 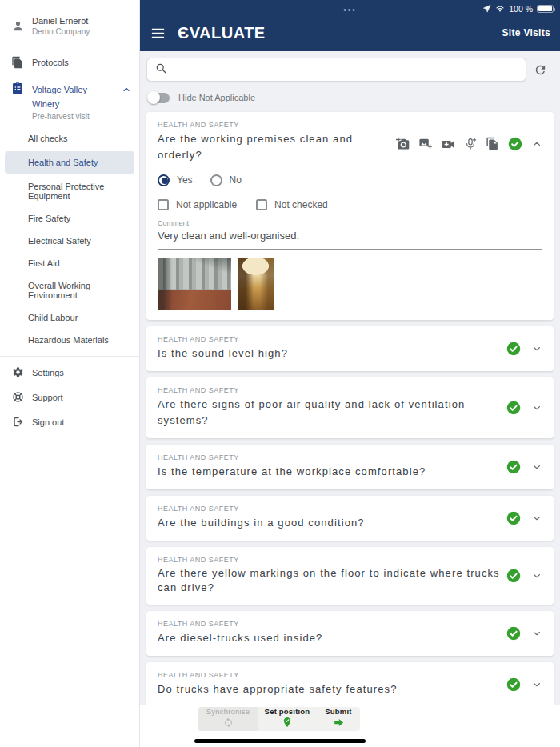 What do you see at coordinates (291, 472) in the screenshot?
I see `question-text: Is the temperature at the workplace comf…` at bounding box center [291, 472].